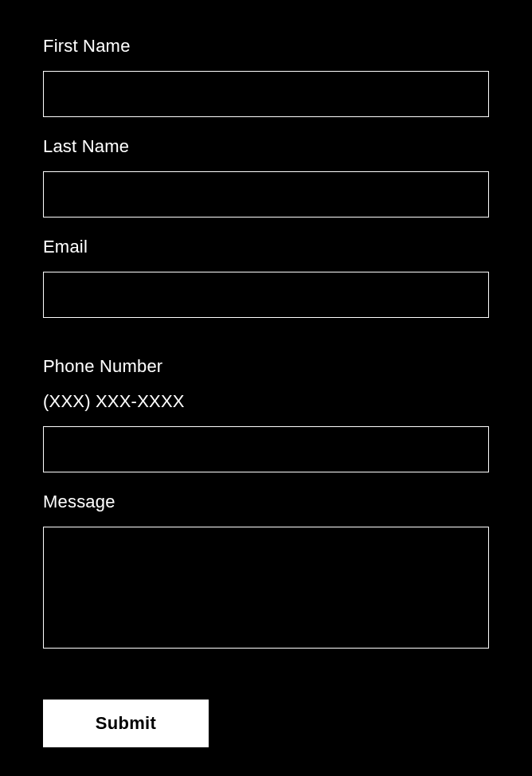 This screenshot has height=776, width=532. Describe the element at coordinates (266, 295) in the screenshot. I see `email-input` at that location.